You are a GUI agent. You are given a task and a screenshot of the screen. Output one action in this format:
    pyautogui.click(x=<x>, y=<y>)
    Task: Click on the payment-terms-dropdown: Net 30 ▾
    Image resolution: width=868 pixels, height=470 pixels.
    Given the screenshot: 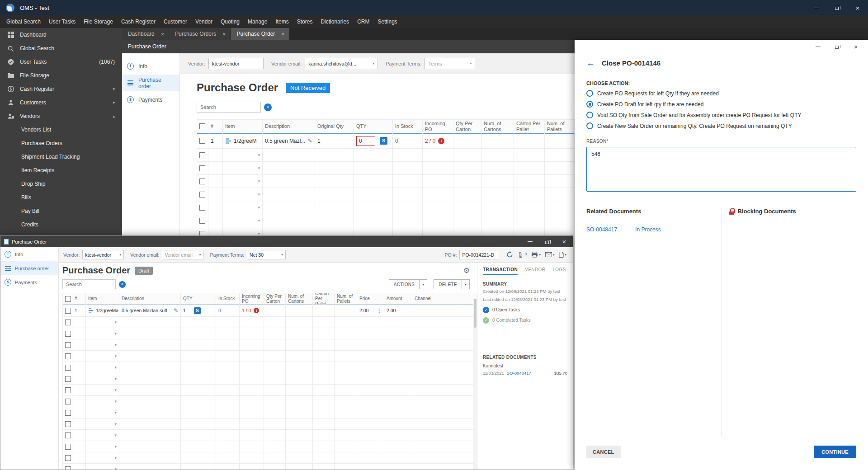 What is the action you would take?
    pyautogui.click(x=266, y=255)
    